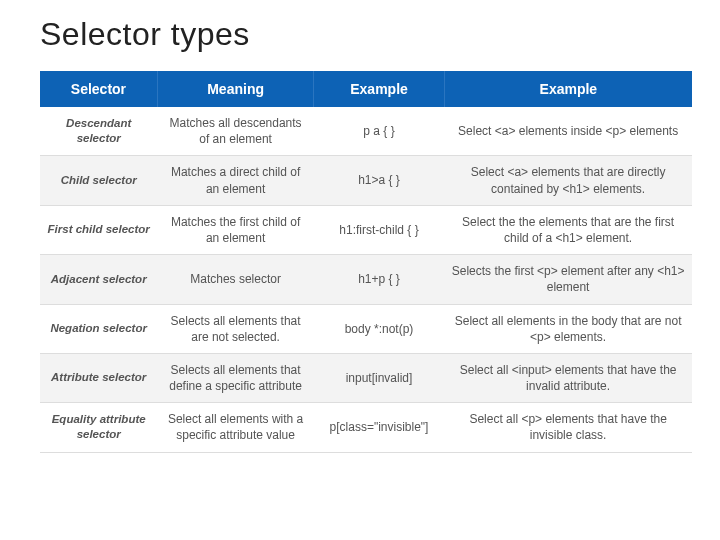  What do you see at coordinates (568, 378) in the screenshot?
I see `selector-description: Select all <input> elements that have th…` at bounding box center [568, 378].